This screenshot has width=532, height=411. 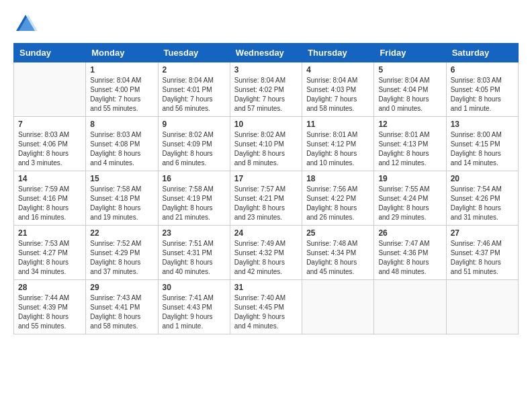 I want to click on day-number: 12, so click(x=410, y=124).